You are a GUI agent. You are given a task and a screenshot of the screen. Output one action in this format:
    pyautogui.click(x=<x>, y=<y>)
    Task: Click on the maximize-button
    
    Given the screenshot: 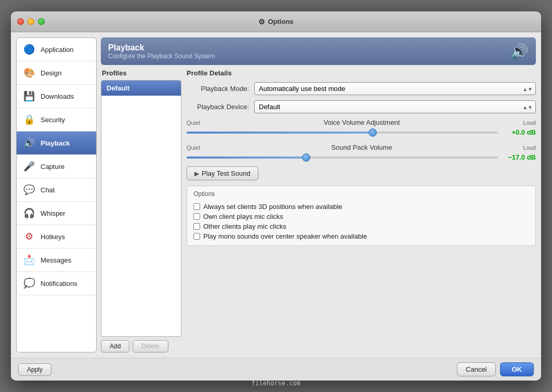 What is the action you would take?
    pyautogui.click(x=42, y=22)
    